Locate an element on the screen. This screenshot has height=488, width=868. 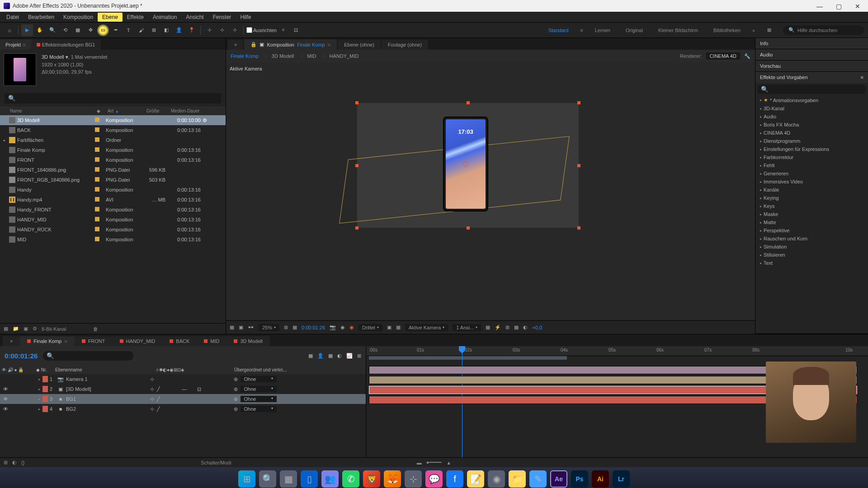
timeline-tab: HANDY_MID is located at coordinates (137, 341).